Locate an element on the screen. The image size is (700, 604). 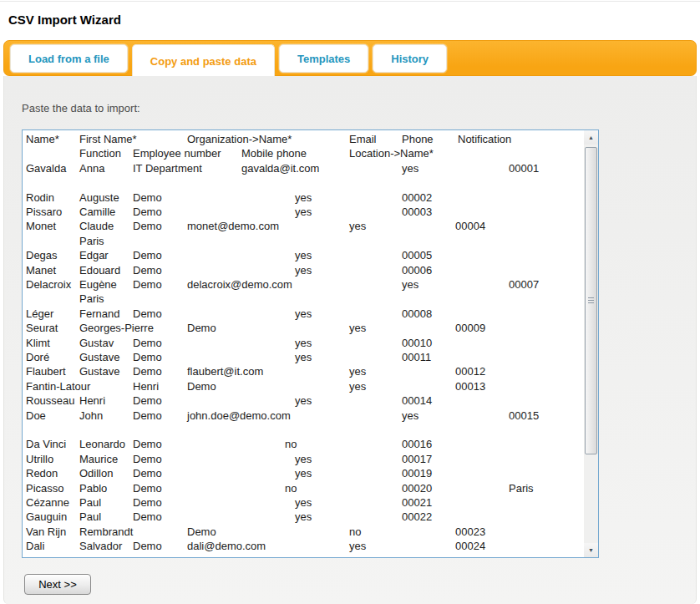
csv-cell: Location->Name* is located at coordinates (391, 154).